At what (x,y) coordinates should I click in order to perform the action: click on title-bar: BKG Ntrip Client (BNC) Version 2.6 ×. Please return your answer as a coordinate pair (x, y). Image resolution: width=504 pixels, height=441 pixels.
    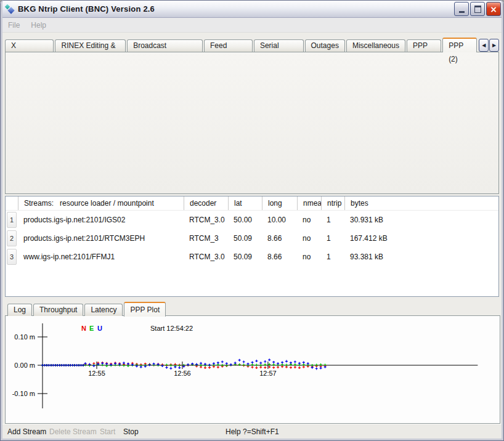
    Looking at the image, I should click on (252, 9).